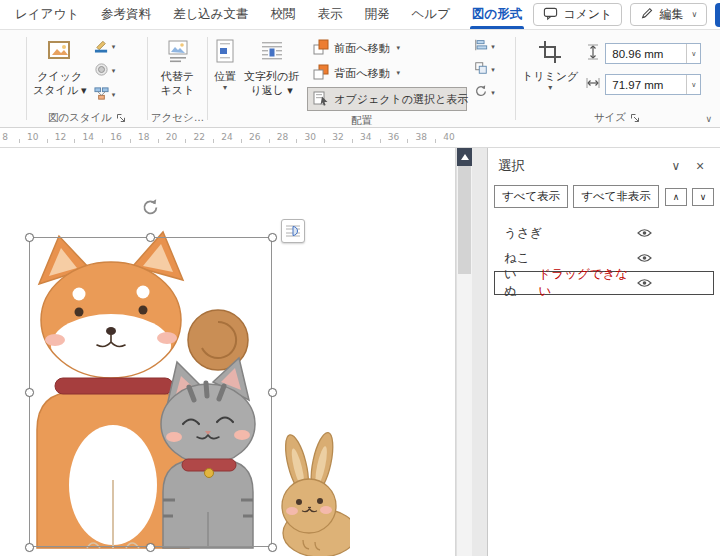  Describe the element at coordinates (105, 71) in the screenshot. I see `picture-effects-button: ▾` at that location.